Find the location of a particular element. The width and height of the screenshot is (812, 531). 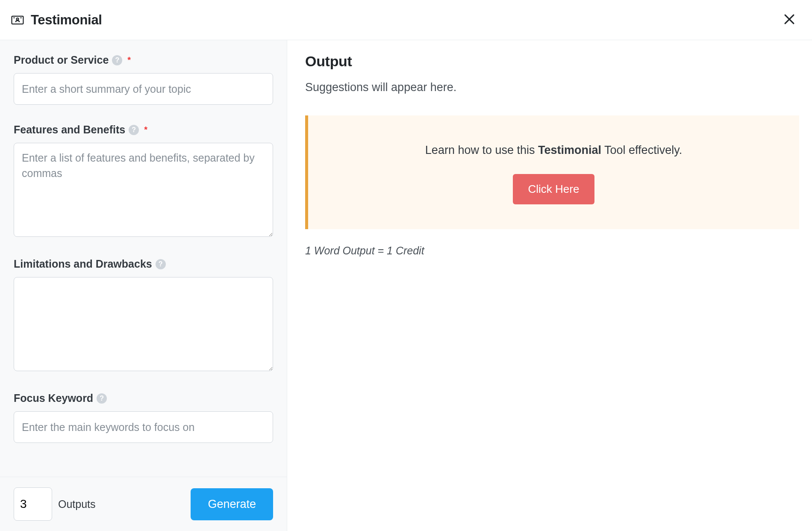

features-group: Features and Benefits ? * is located at coordinates (144, 181).